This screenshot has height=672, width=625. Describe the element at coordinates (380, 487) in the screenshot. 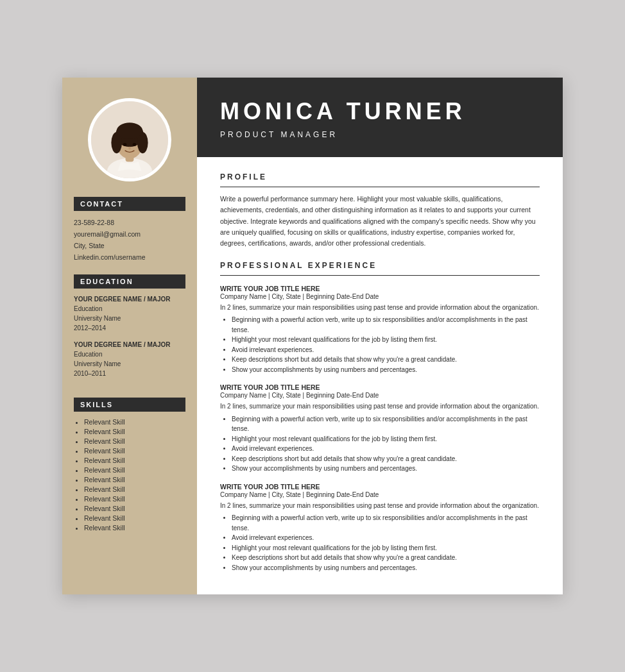

I see `job-title-3: WRITE YOUR JOB TITLE HERE` at that location.